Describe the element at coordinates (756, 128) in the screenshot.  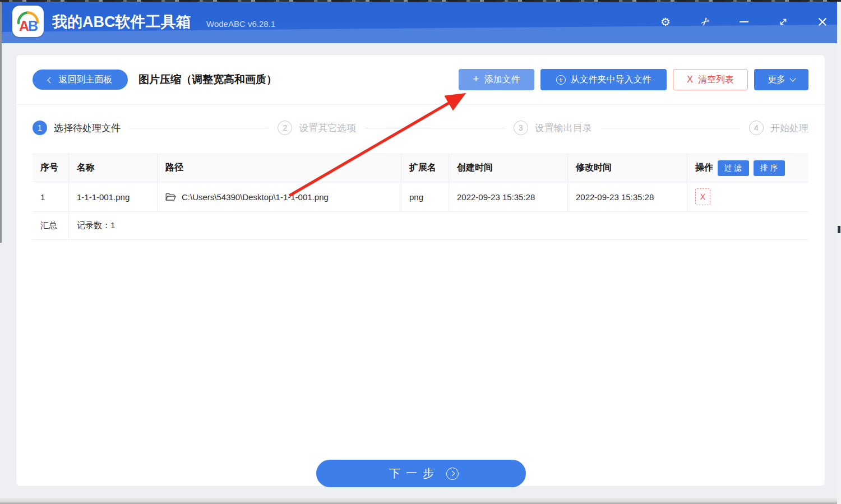
I see `step-4-circle: 4` at that location.